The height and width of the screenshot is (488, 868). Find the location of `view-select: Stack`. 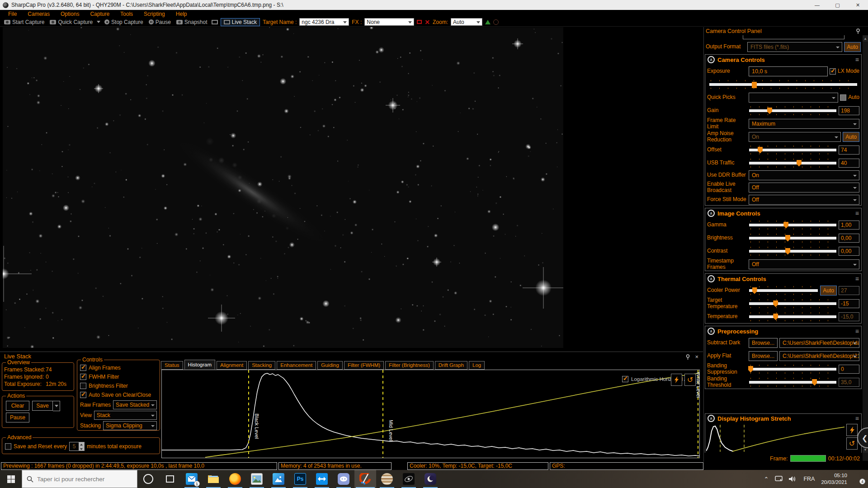

view-select: Stack is located at coordinates (126, 415).